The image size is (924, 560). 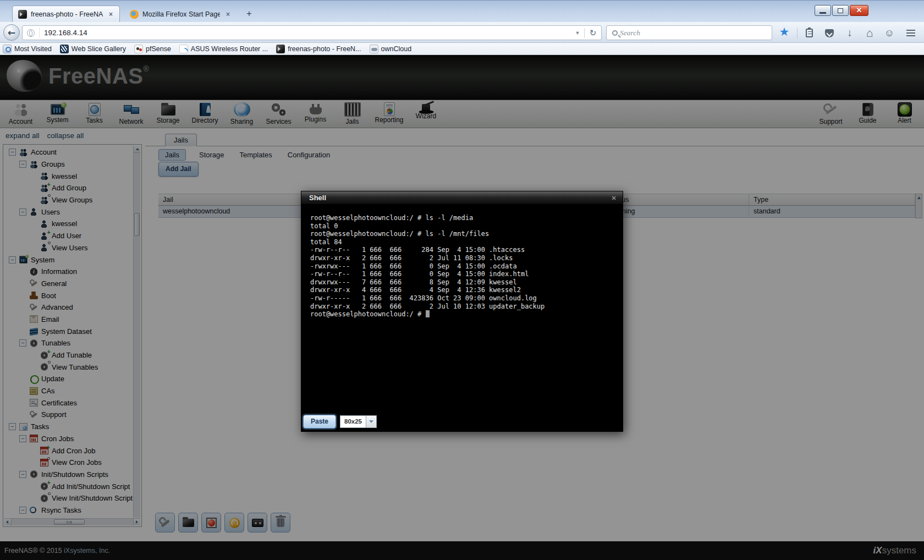 What do you see at coordinates (7, 49) in the screenshot?
I see `most-visited-favicon` at bounding box center [7, 49].